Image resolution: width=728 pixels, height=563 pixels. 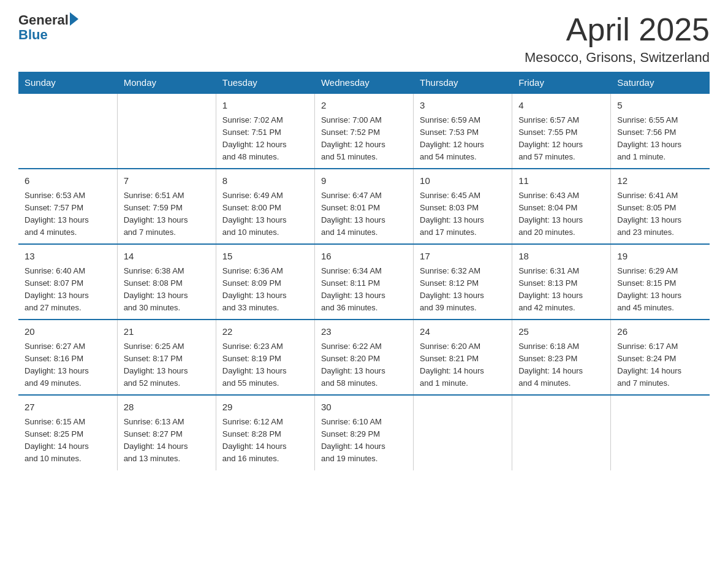 What do you see at coordinates (67, 440) in the screenshot?
I see `day-info: Sunrise: 6:15 AMSunset: 8:25 PMDaylight:…` at bounding box center [67, 440].